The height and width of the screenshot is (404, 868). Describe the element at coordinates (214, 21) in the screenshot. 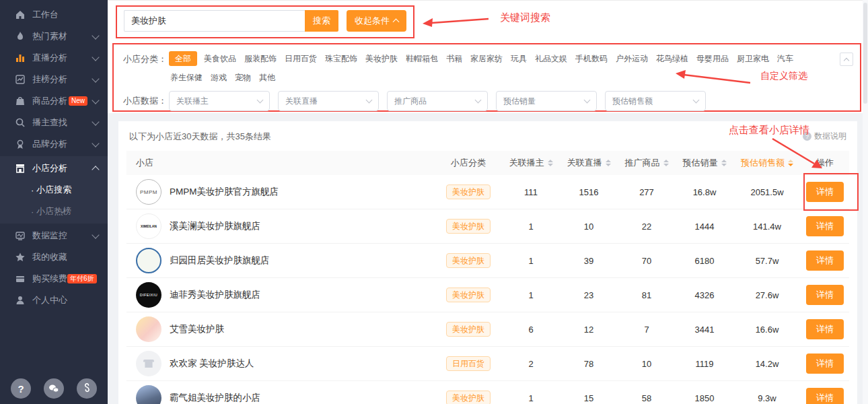

I see `search-input` at that location.